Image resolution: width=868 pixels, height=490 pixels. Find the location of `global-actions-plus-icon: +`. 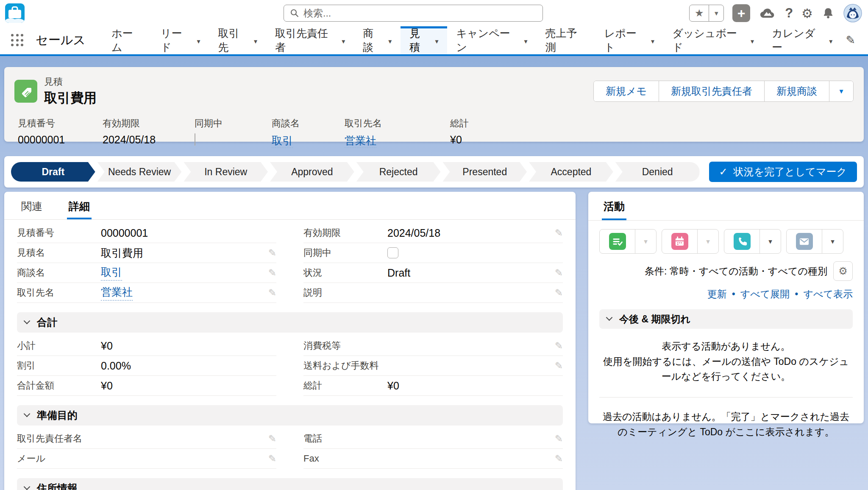

global-actions-plus-icon: + is located at coordinates (741, 13).